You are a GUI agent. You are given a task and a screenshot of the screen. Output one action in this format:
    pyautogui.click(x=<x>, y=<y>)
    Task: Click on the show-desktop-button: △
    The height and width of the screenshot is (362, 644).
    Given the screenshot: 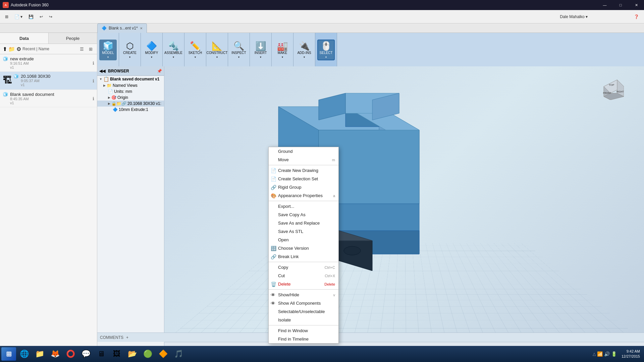 What is the action you would take?
    pyautogui.click(x=594, y=354)
    